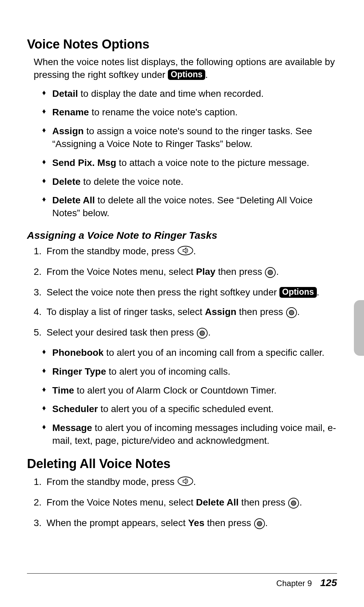  What do you see at coordinates (196, 523) in the screenshot?
I see `bold-word: Yes` at bounding box center [196, 523].